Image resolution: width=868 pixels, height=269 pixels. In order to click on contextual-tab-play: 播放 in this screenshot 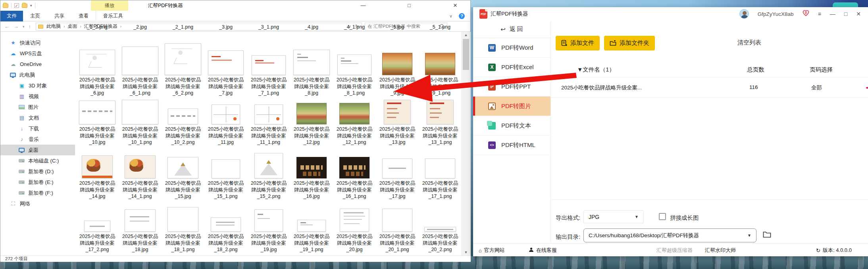, I will do `click(110, 6)`.